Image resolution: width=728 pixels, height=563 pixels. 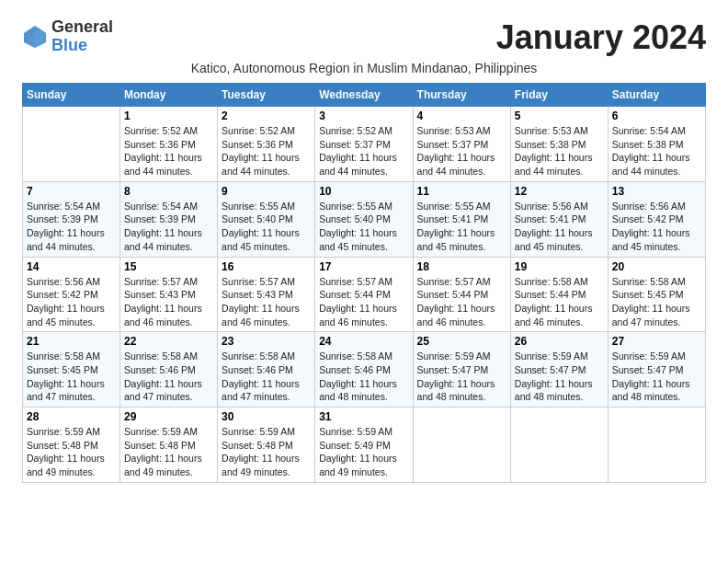 What do you see at coordinates (364, 370) in the screenshot?
I see `calendar-week-row: 21 Sunrise: 5:58 AMSunset: 5:45 PMDaylig…` at bounding box center [364, 370].